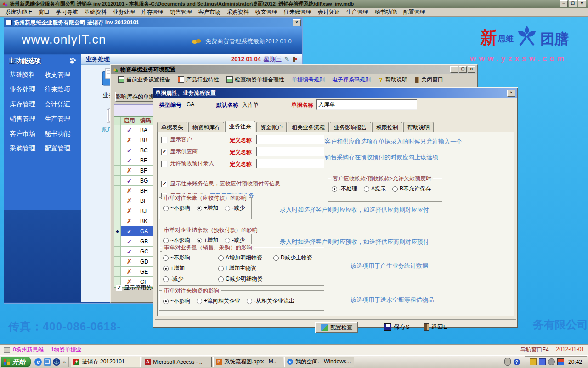  I want to click on menu-item: 往来账管理, so click(298, 12).